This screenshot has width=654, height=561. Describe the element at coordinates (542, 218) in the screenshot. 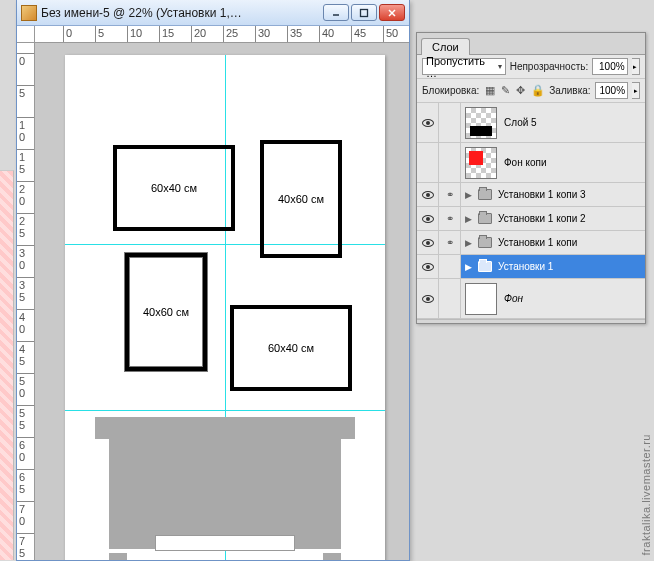

I see `layer-name: Установки 1 копи 2` at that location.